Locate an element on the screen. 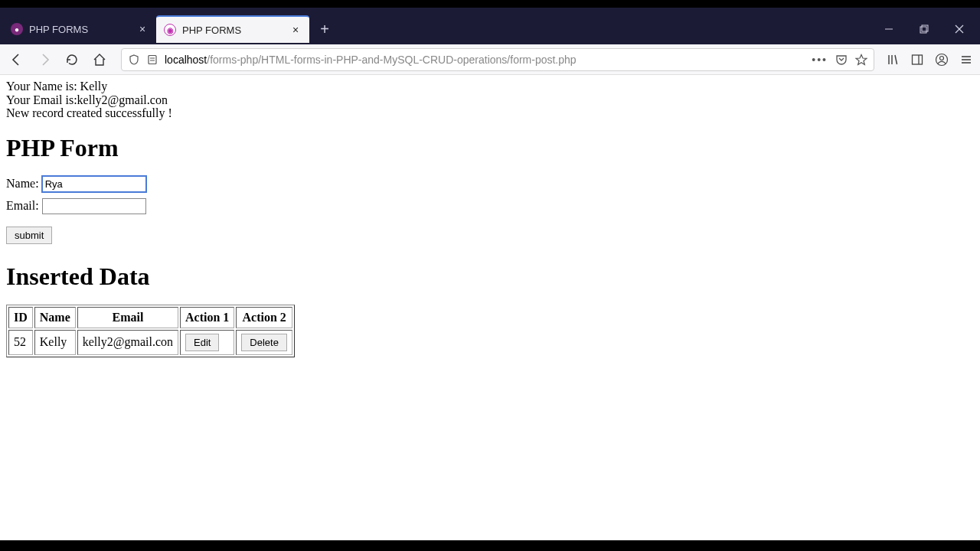 This screenshot has width=980, height=551. cell-id: 52 is located at coordinates (21, 343).